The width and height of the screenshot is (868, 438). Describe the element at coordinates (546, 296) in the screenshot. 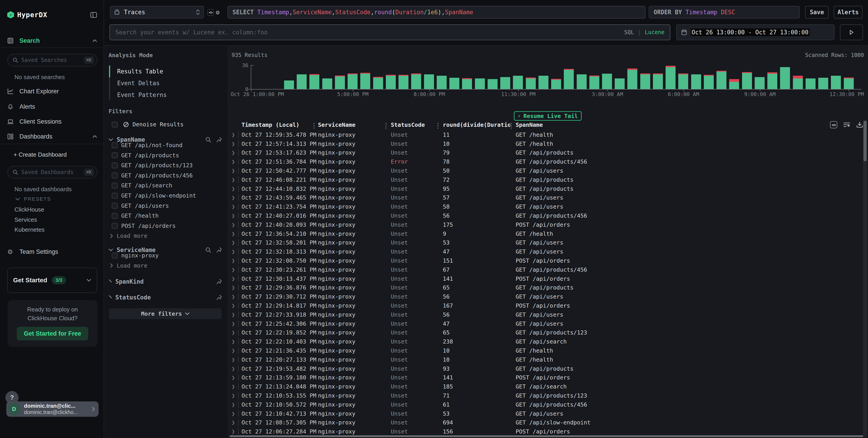

I see `table-row: ❯Oct 27 12:29:30.712 PMnginx-proxyUnset5…` at that location.